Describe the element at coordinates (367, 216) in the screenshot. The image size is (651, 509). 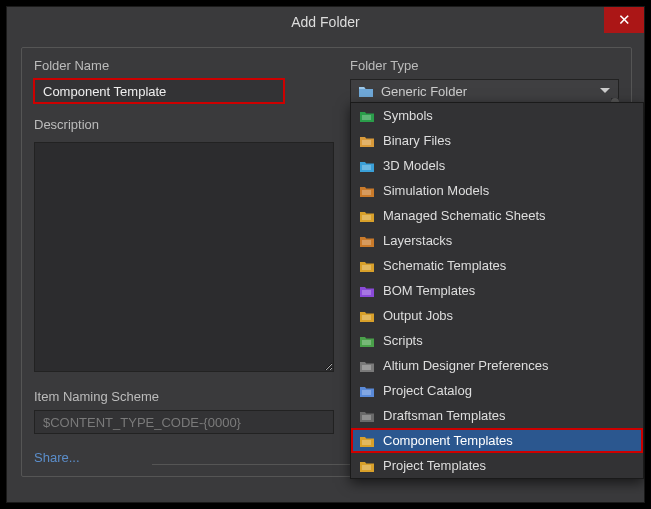
I see `schematic-icon` at that location.